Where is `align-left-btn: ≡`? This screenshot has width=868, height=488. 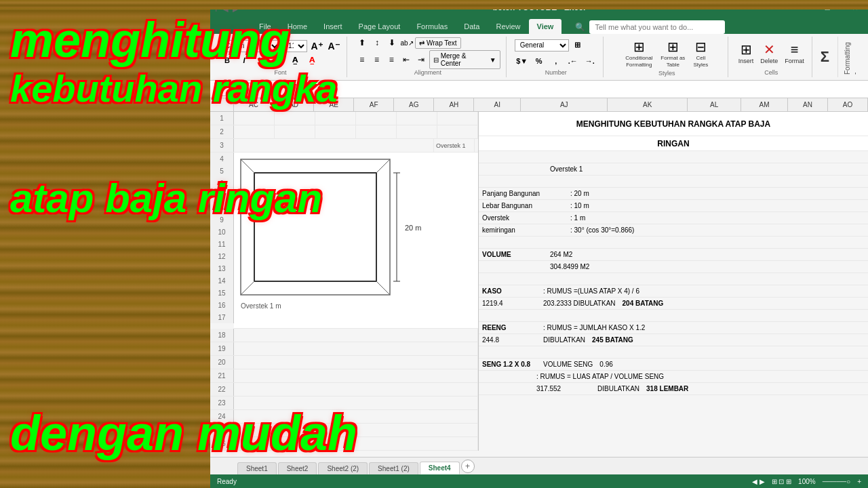
align-left-btn: ≡ is located at coordinates (362, 60).